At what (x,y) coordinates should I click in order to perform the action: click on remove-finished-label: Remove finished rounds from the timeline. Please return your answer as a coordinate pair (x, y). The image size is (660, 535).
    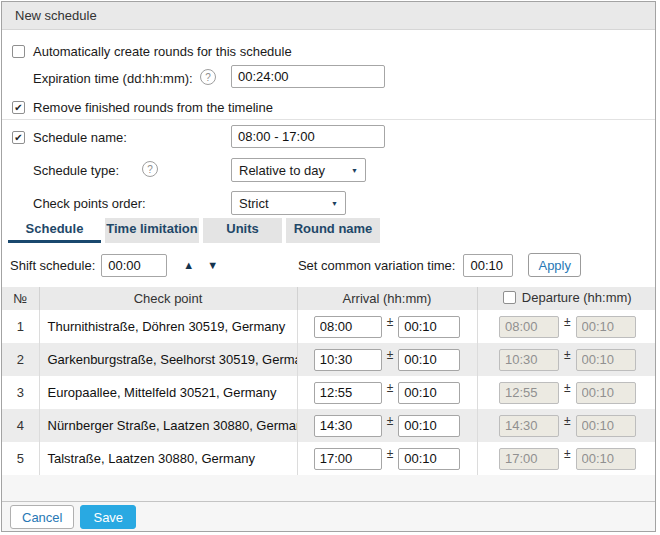
    Looking at the image, I should click on (153, 108).